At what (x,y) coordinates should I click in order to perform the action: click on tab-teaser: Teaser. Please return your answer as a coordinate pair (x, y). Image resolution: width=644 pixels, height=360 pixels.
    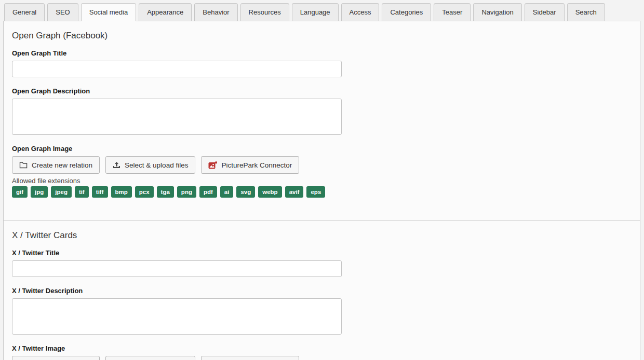
    Looking at the image, I should click on (452, 12).